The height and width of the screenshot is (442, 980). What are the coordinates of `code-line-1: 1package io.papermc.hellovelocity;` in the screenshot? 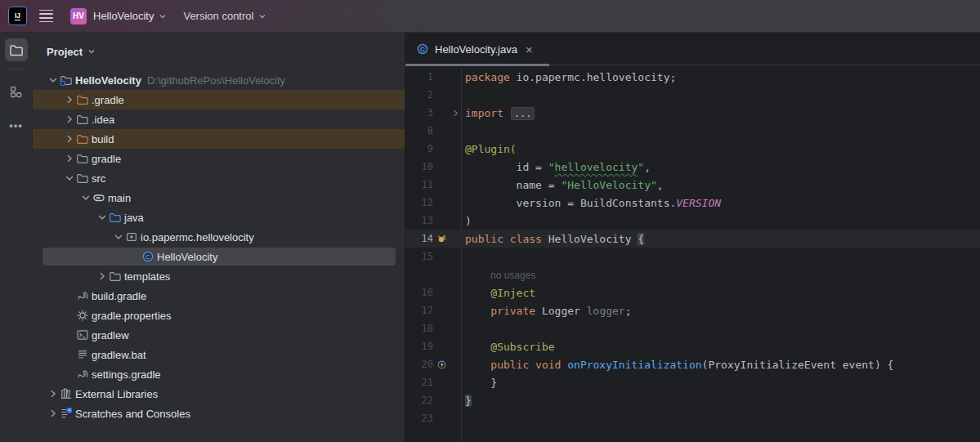 It's located at (693, 77).